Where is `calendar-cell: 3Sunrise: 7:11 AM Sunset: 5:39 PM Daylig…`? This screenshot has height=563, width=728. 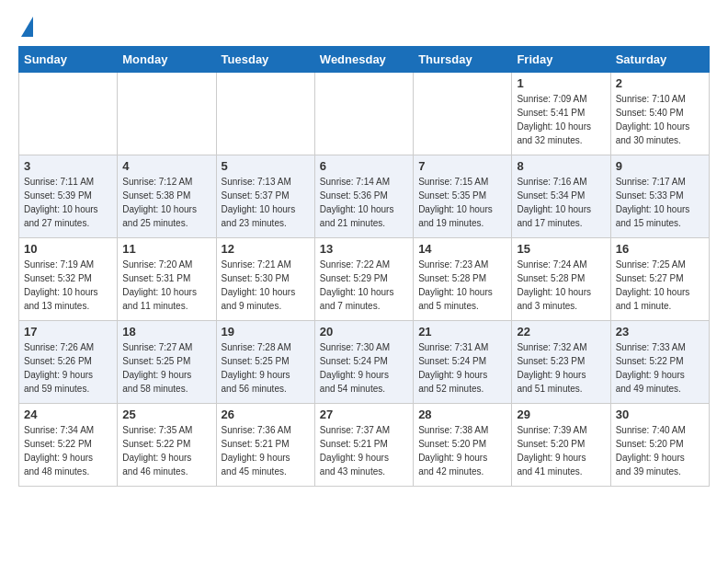 calendar-cell: 3Sunrise: 7:11 AM Sunset: 5:39 PM Daylig… is located at coordinates (68, 197).